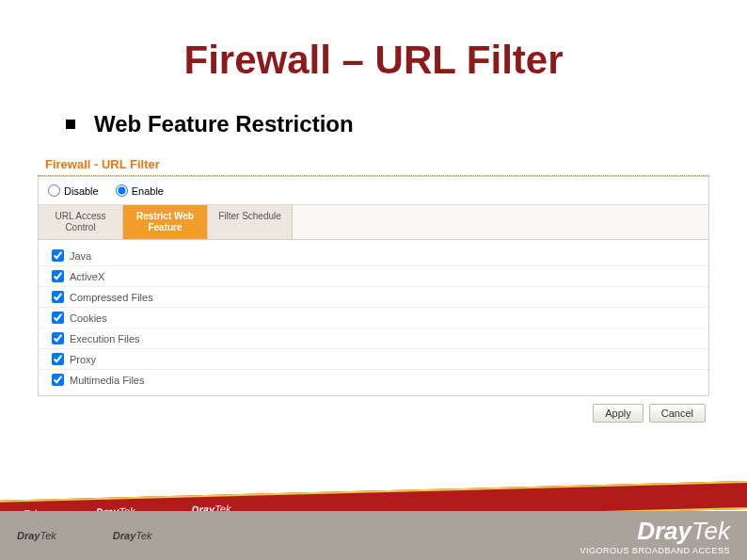 Image resolution: width=747 pixels, height=560 pixels. I want to click on radio-disable: Disable, so click(73, 190).